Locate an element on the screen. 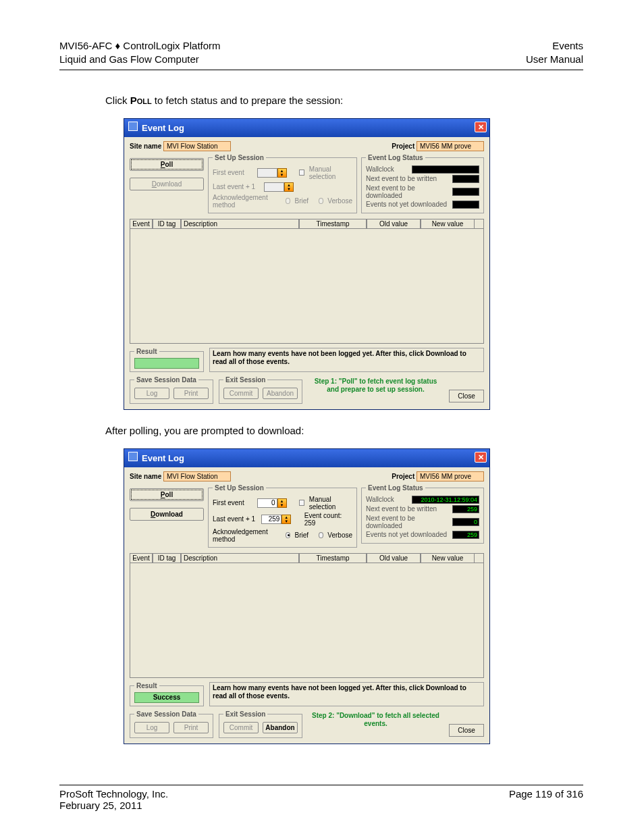 This screenshot has width=644, height=834. intro-text-1: Click Poll to fetch status and to prepar… is located at coordinates (344, 100).